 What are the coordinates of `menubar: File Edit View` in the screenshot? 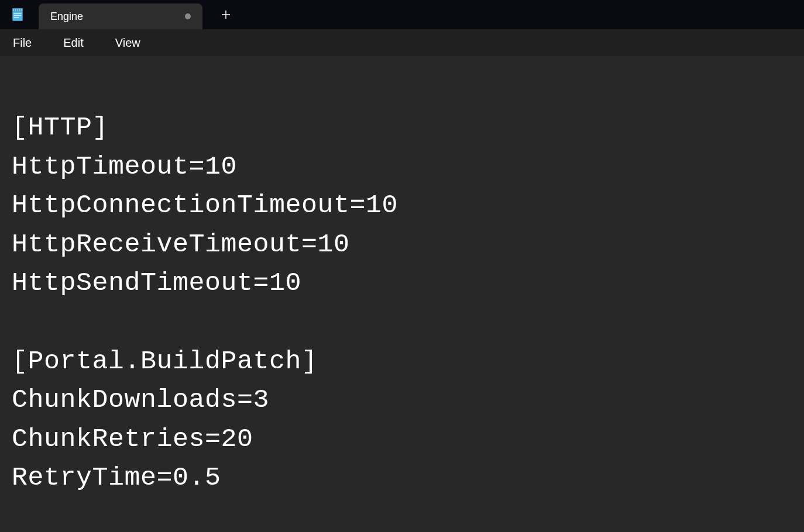 It's located at (402, 43).